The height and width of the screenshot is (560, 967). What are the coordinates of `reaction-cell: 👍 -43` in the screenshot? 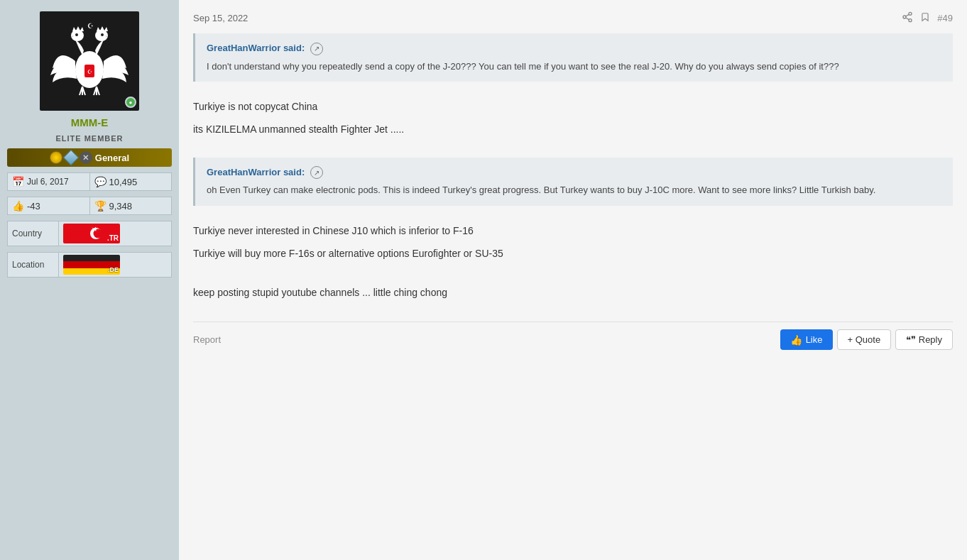 It's located at (49, 206).